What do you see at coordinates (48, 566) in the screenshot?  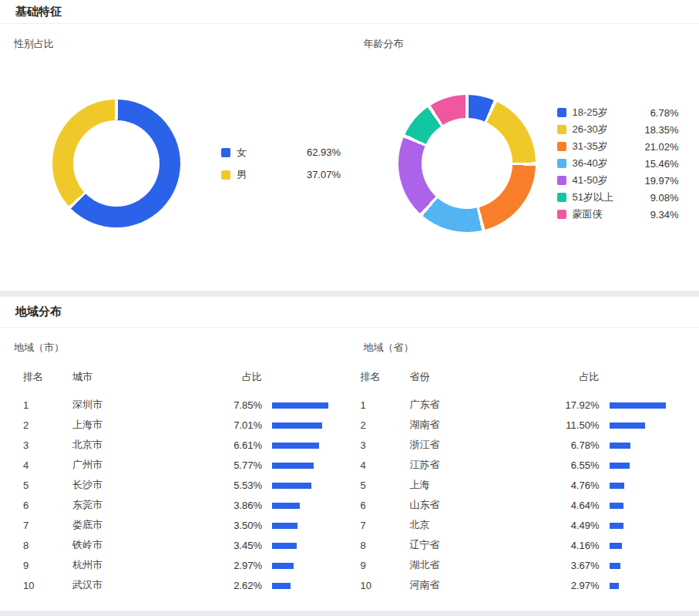 I see `rank-value: 9` at bounding box center [48, 566].